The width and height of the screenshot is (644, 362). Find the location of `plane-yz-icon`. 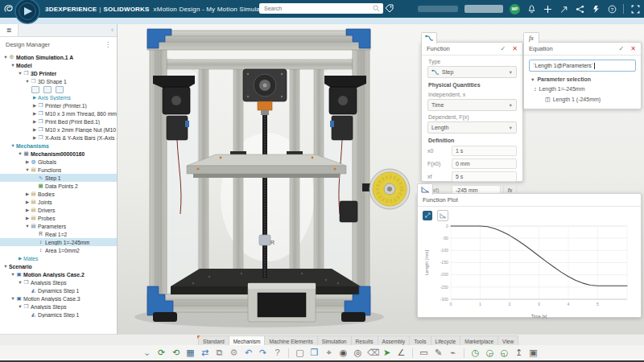

plane-yz-icon is located at coordinates (47, 90).